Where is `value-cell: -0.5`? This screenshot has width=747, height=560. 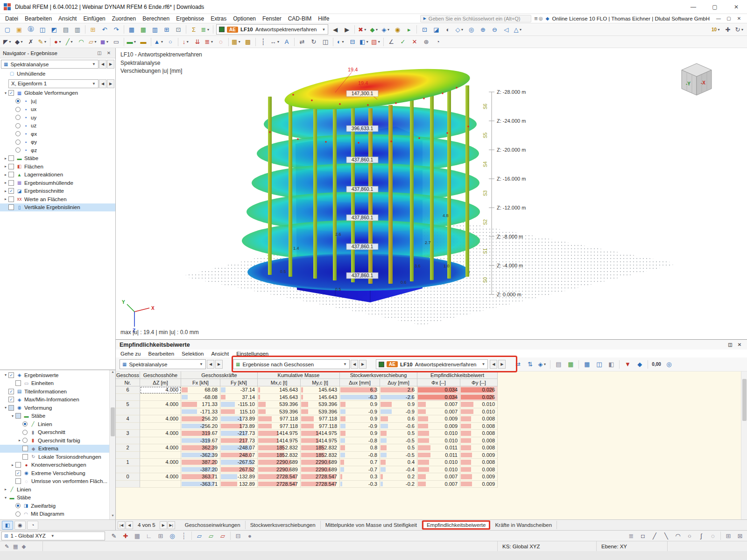 value-cell: -0.5 is located at coordinates (399, 455).